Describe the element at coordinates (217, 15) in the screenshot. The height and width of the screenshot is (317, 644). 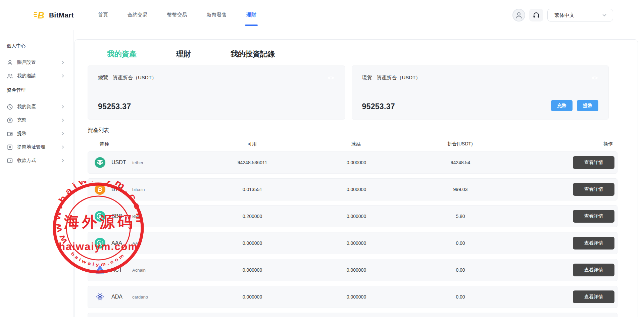
I see `nav-item-new-coin-launch: 新幣發售` at that location.